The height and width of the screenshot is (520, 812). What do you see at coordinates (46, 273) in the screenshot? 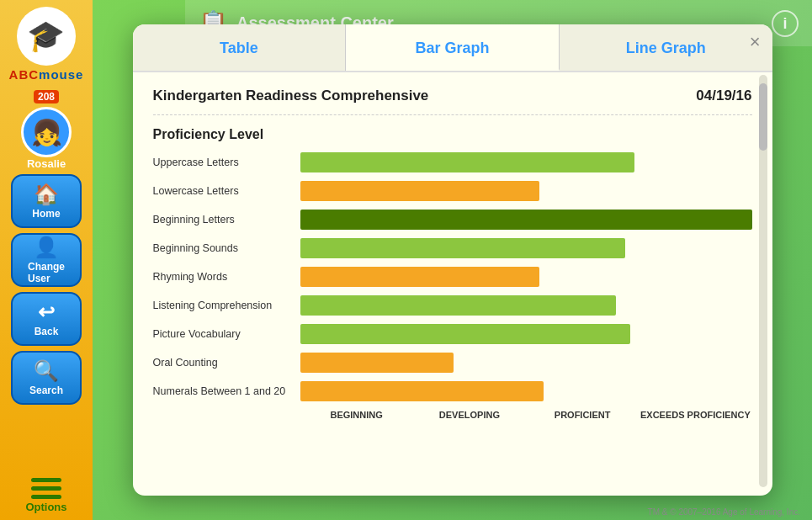
I see `change-user-label: ChangeUser` at bounding box center [46, 273].